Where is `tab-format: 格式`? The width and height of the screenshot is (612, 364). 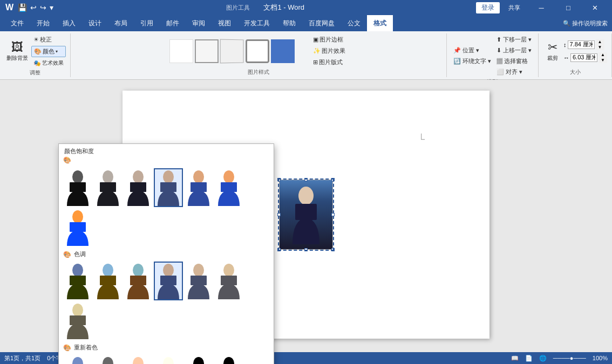 tab-format: 格式 is located at coordinates (380, 23).